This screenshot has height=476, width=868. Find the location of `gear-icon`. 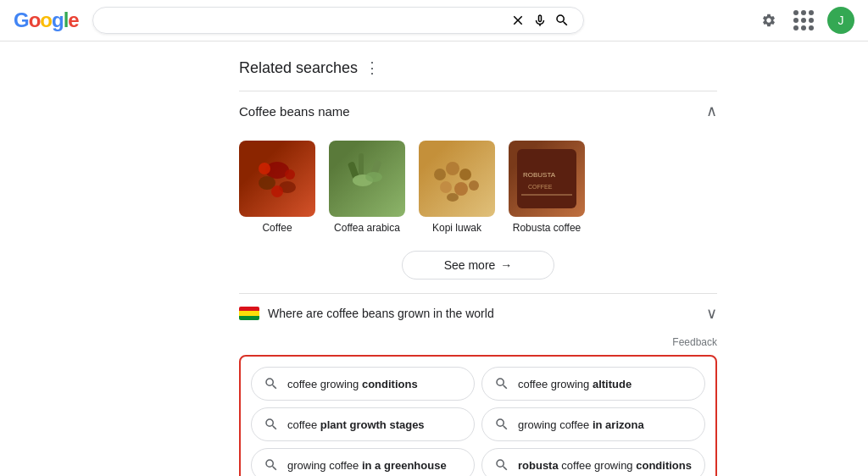

gear-icon is located at coordinates (769, 20).